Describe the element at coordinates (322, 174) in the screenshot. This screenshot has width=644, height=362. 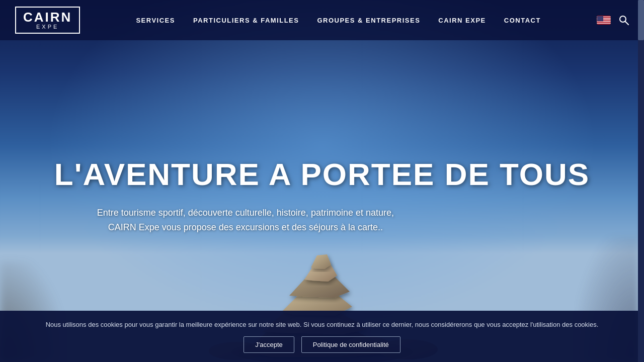
I see `hero-title: L'AVENTURE A PORTEE DE TOUS` at that location.